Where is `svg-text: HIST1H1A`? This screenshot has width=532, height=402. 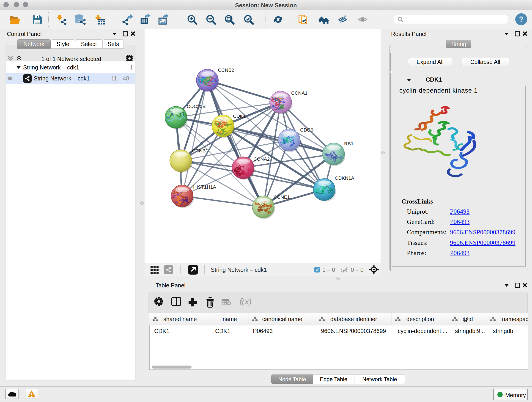 svg-text: HIST1H1A is located at coordinates (204, 187).